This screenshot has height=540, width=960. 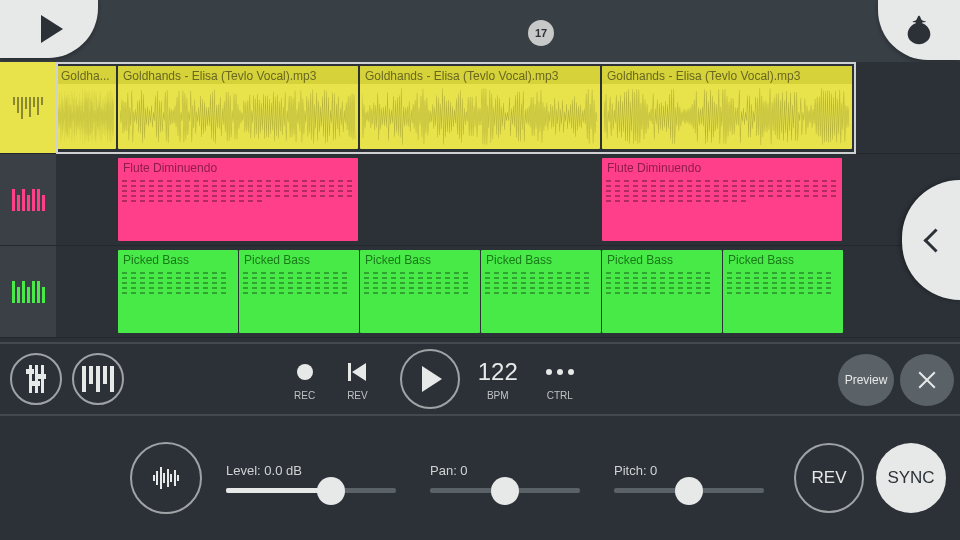 I want to click on pitch-slider, so click(x=689, y=490).